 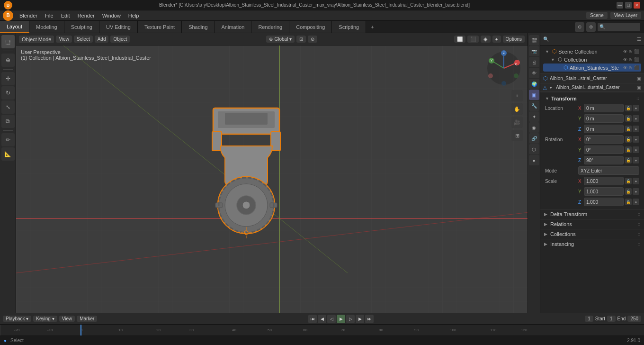 I want to click on start-frame-value: 1, so click(x=611, y=318).